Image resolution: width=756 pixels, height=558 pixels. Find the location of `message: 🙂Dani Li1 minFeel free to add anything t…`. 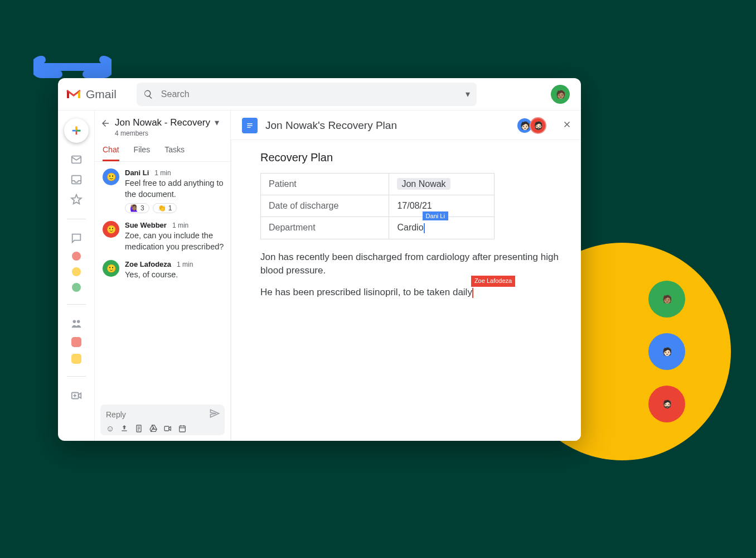

message: 🙂Dani Li1 minFeel free to add anything t… is located at coordinates (164, 191).